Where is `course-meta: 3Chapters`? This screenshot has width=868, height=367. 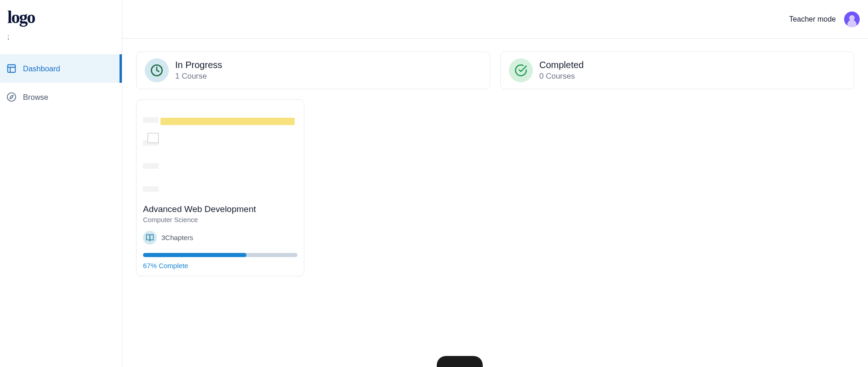 course-meta: 3Chapters is located at coordinates (220, 238).